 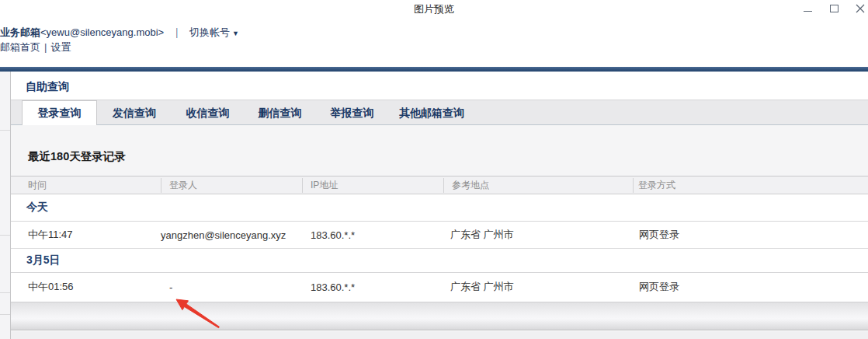 What do you see at coordinates (439, 287) in the screenshot?
I see `table-row: 中午01:56 - 183.60.*.* 广东省 广州市 网页登录` at bounding box center [439, 287].